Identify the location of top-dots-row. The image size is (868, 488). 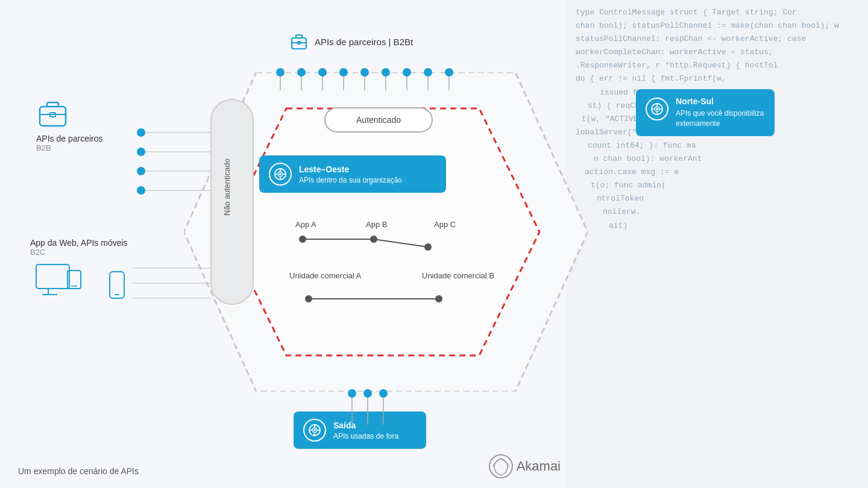
(380, 78).